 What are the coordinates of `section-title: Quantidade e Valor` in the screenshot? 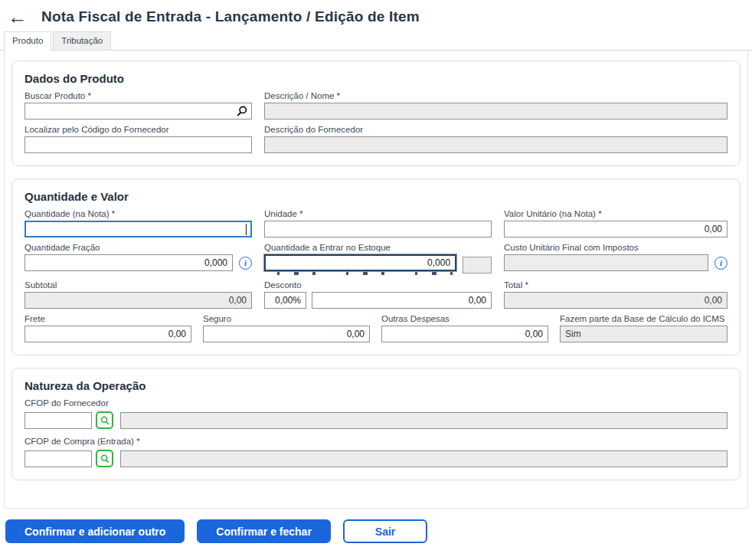 It's located at (376, 196).